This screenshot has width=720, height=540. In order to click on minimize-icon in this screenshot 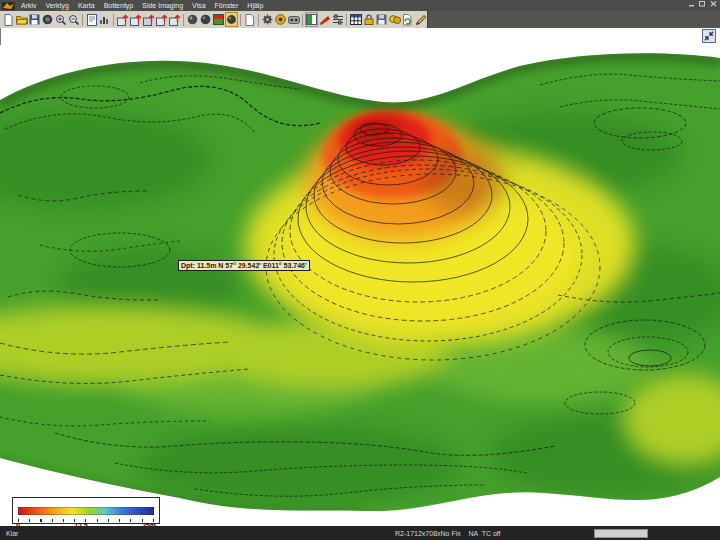, I will do `click(692, 4)`.